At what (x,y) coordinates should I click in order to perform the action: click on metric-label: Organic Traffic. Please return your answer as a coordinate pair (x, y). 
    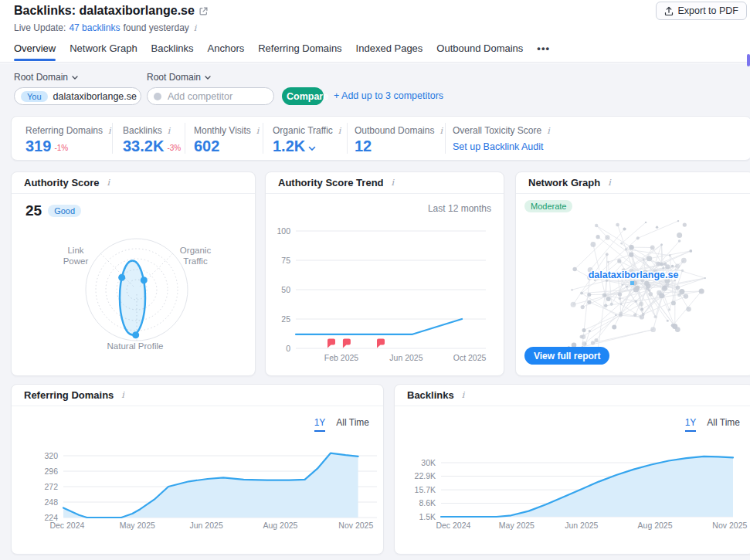
    Looking at the image, I should click on (303, 131).